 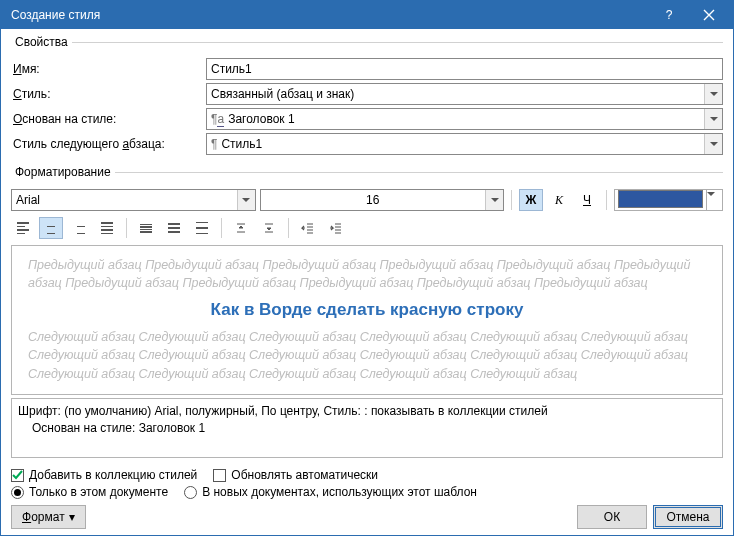 What do you see at coordinates (108, 119) in the screenshot?
I see `based-label: Основан на стиле:` at bounding box center [108, 119].